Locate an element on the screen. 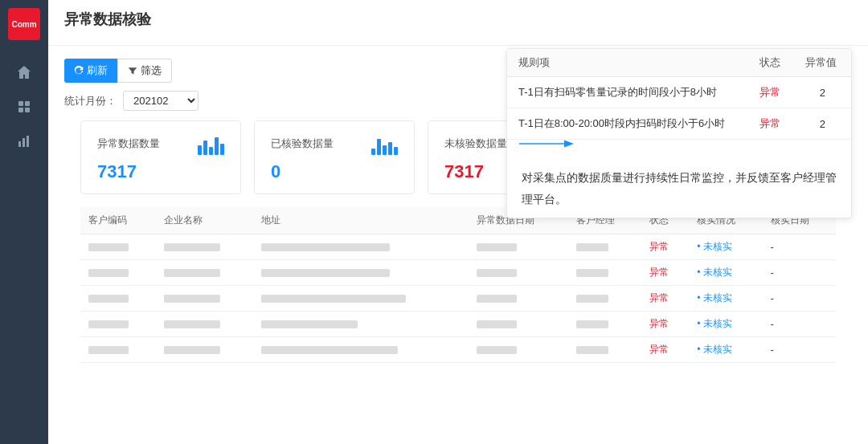  stat-month-select: 202102 is located at coordinates (161, 101).